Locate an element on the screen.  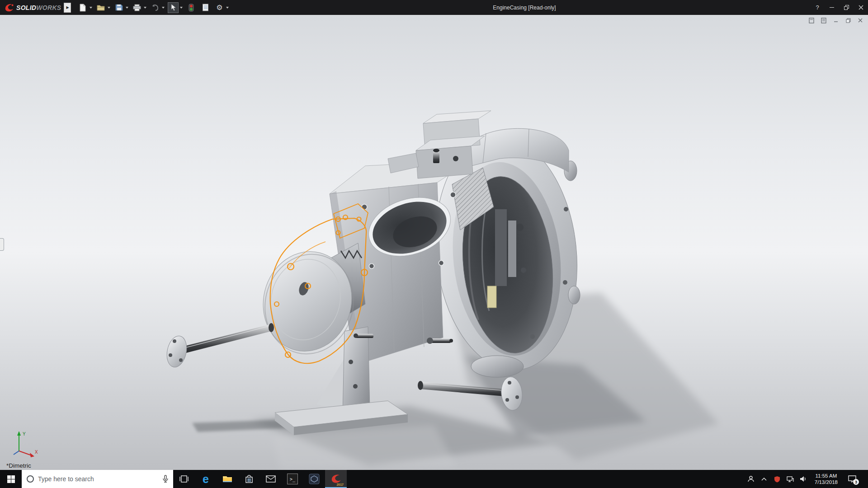
help-button: ? is located at coordinates (817, 7).